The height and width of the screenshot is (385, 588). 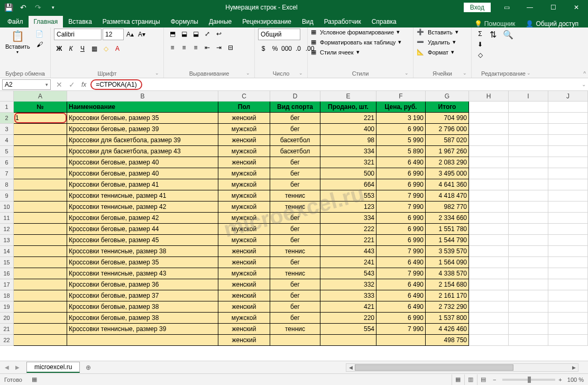 What do you see at coordinates (131, 22) in the screenshot?
I see `tab-page-layout: Разметка страницы` at bounding box center [131, 22].